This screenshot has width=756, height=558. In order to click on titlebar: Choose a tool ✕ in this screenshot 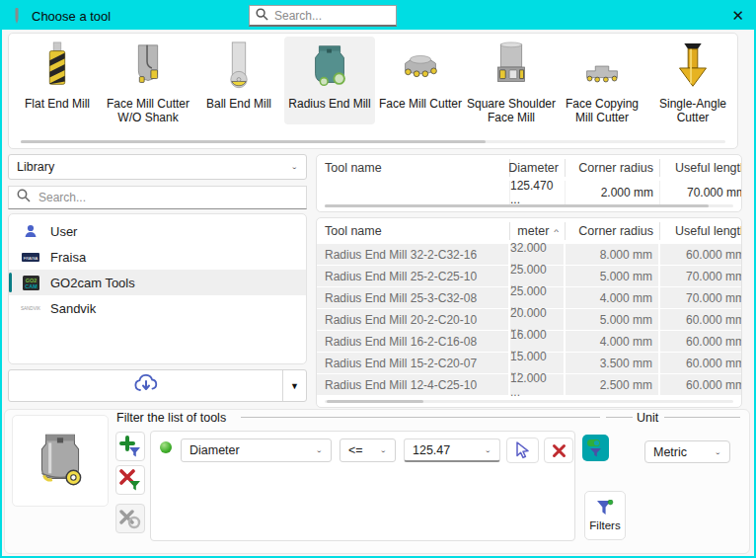, I will do `click(378, 16)`.